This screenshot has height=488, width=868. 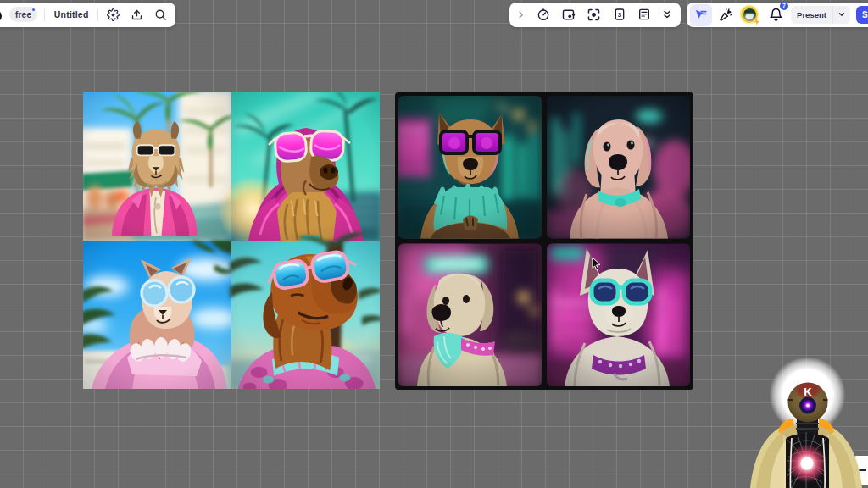 I want to click on svg-text: 3, so click(x=619, y=15).